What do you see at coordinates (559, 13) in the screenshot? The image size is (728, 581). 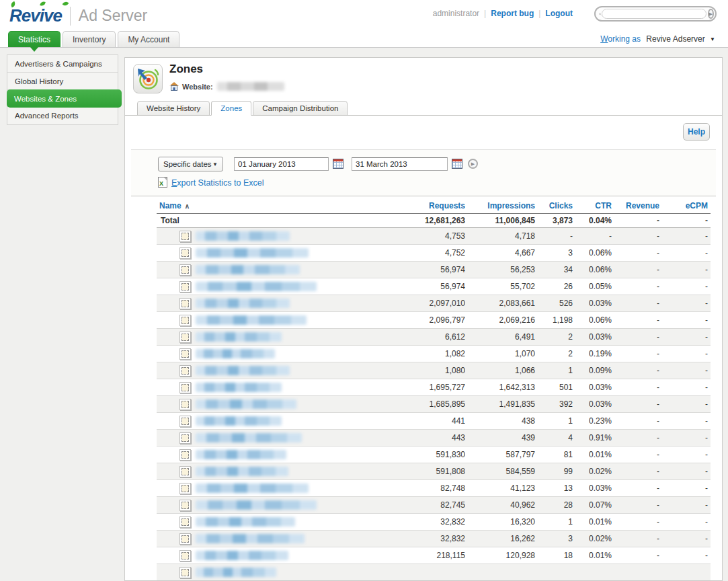 I see `logout-link: Logout` at bounding box center [559, 13].